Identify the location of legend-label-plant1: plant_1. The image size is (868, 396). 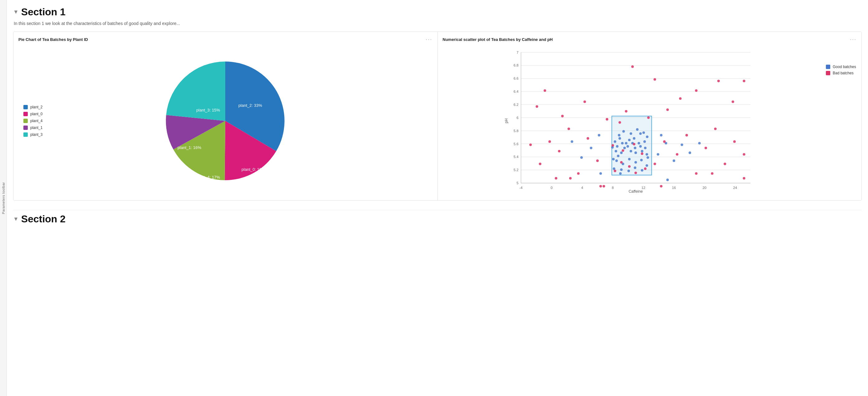
(36, 128).